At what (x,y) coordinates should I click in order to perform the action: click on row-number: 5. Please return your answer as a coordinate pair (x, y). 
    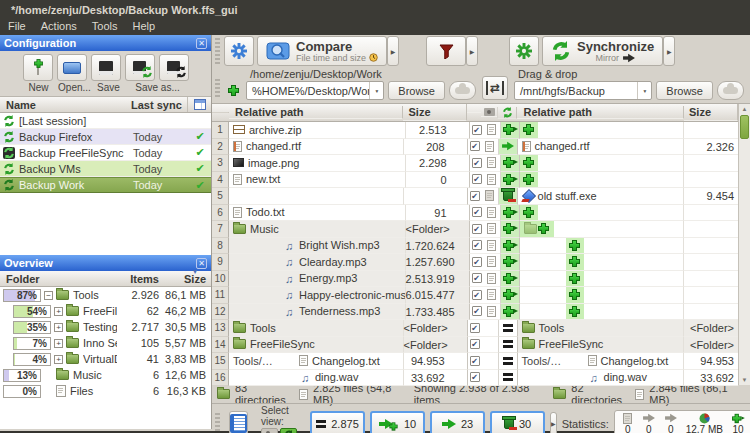
    Looking at the image, I should click on (220, 196).